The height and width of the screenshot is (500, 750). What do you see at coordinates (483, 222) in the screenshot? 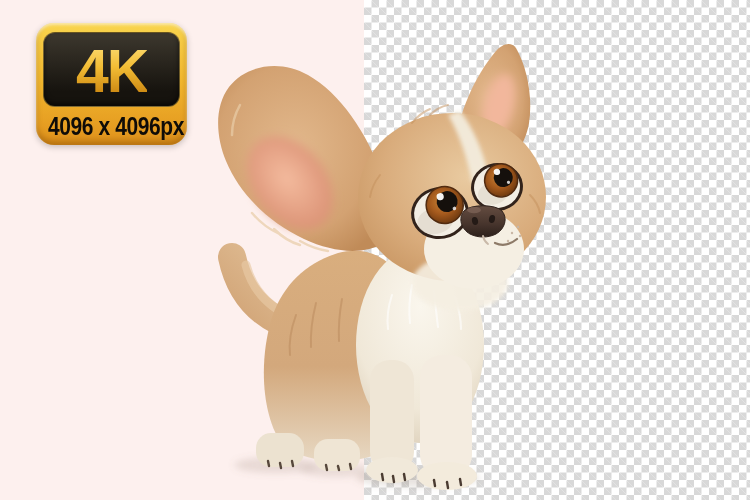
I see `nose` at bounding box center [483, 222].